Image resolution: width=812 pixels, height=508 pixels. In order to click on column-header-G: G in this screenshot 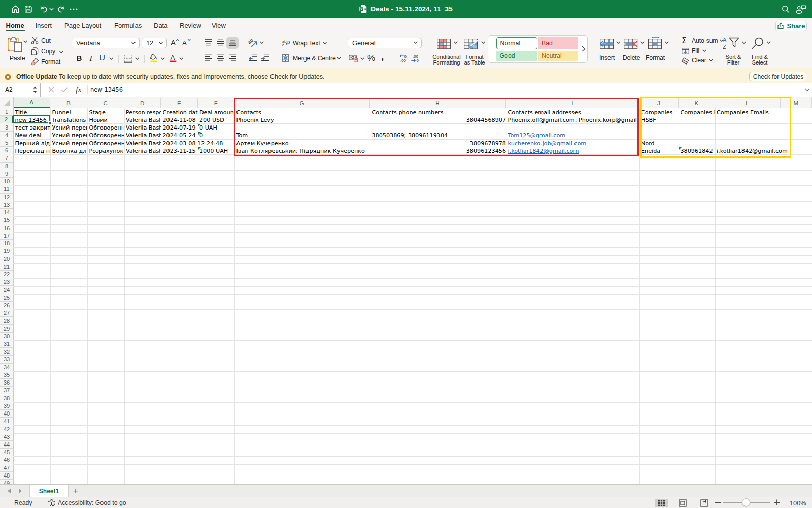, I will do `click(302, 103)`.